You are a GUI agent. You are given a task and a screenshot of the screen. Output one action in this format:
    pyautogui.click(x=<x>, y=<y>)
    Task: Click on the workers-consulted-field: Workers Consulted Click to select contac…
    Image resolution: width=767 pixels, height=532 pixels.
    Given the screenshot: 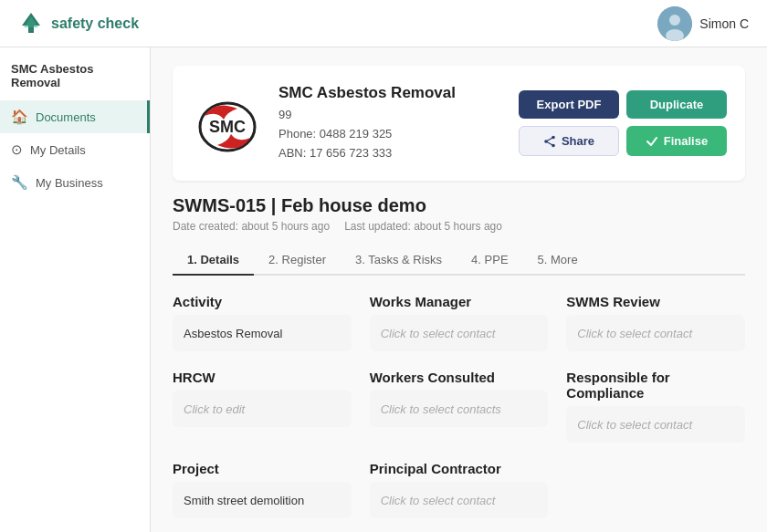 What is the action you would take?
    pyautogui.click(x=459, y=406)
    